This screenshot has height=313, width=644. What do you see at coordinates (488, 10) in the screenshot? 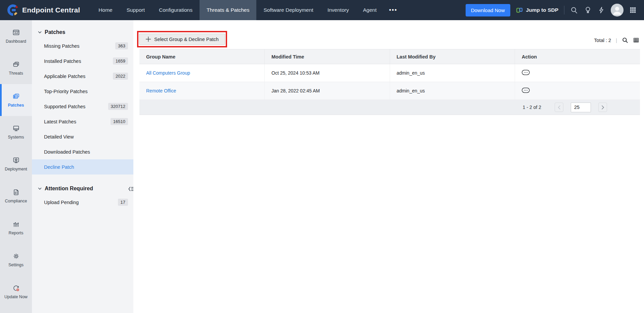
I see `download-now-button: Download Now` at bounding box center [488, 10].